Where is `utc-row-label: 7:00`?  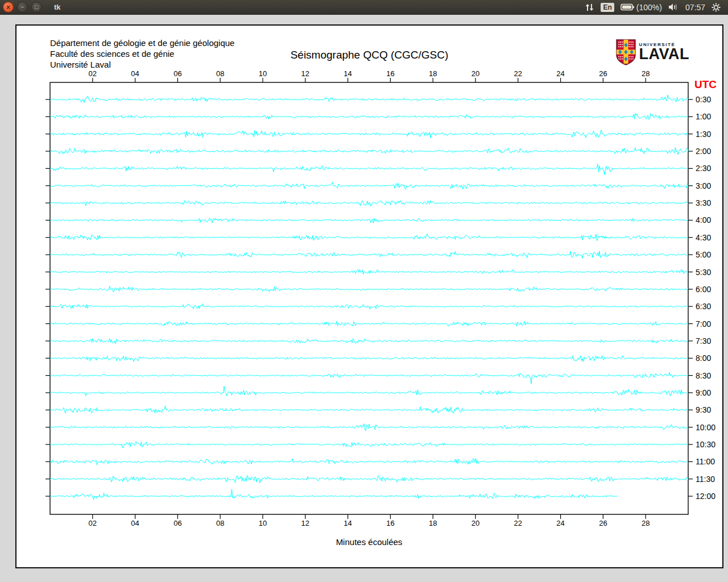 utc-row-label: 7:00 is located at coordinates (703, 324).